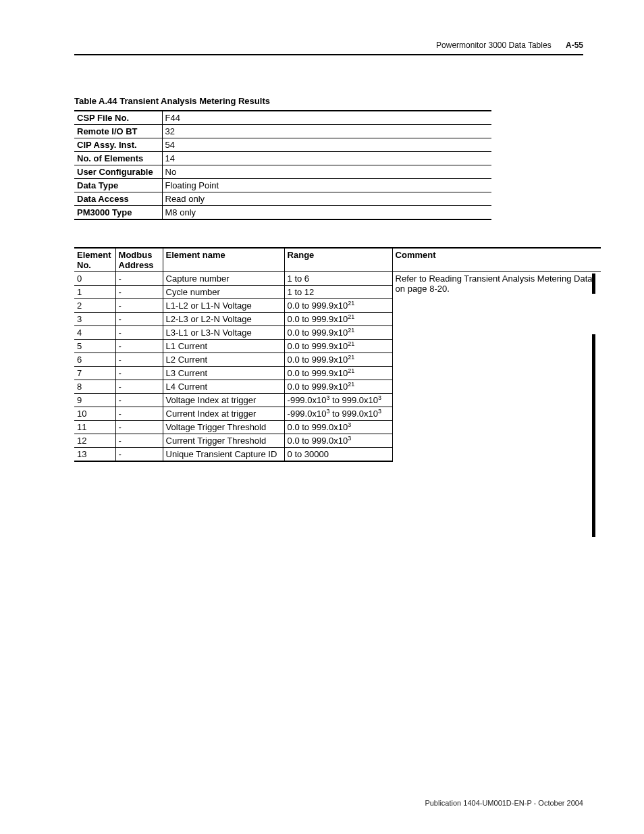 Image resolution: width=644 pixels, height=834 pixels. What do you see at coordinates (118, 145) in the screenshot?
I see `meta-label: CIP Assy. Inst.` at bounding box center [118, 145].